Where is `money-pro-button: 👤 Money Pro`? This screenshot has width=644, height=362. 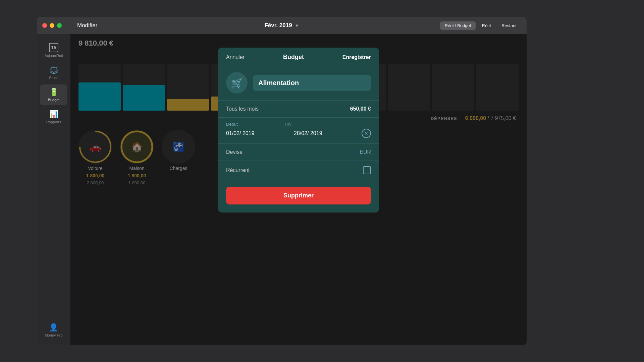 money-pro-button: 👤 Money Pro is located at coordinates (54, 330).